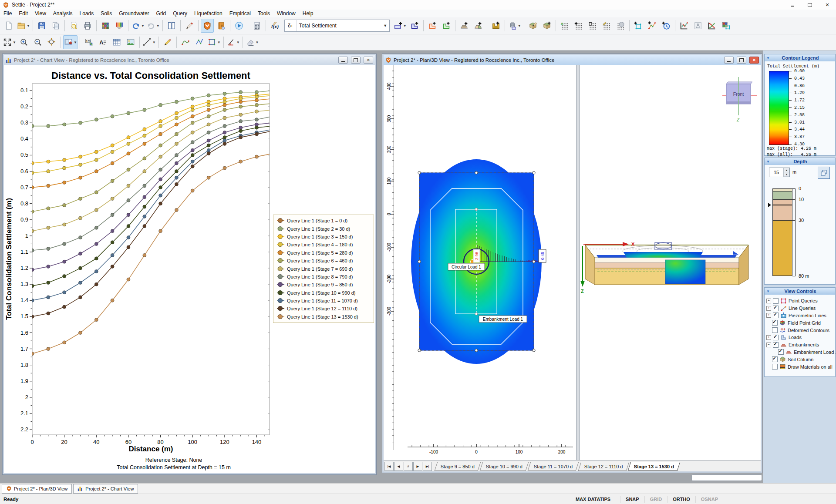 Image resolution: width=836 pixels, height=504 pixels. Describe the element at coordinates (71, 42) in the screenshot. I see `view-mode-button: ▼` at that location.